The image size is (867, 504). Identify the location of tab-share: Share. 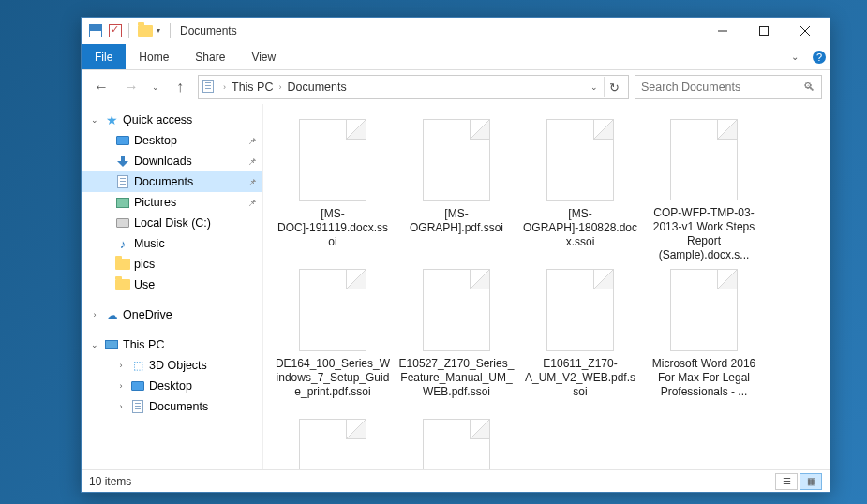
(210, 56).